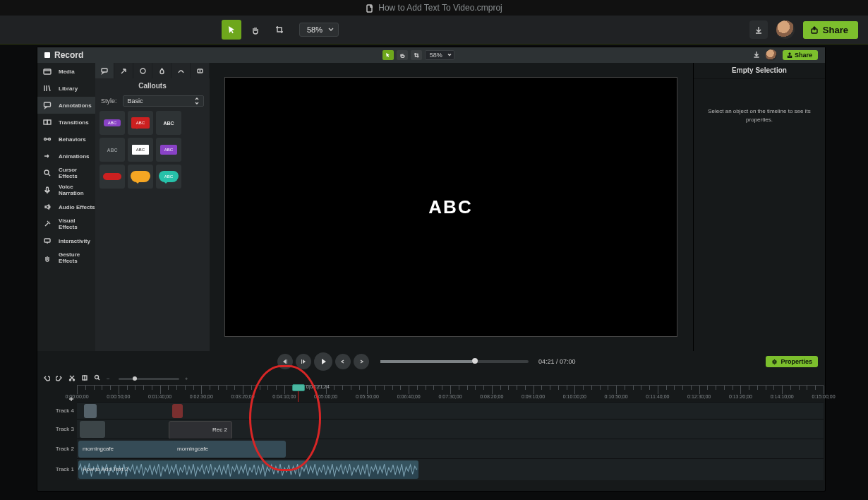 Image resolution: width=868 pixels, height=500 pixels. I want to click on playhead: 0:04:21;24, so click(299, 388).